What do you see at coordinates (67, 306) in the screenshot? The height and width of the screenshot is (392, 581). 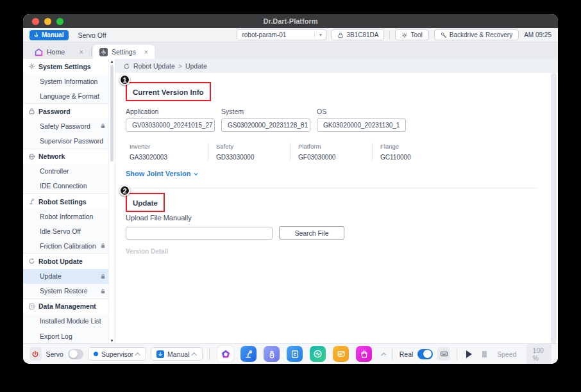 I see `sidebar-item-label: Data Management` at bounding box center [67, 306].